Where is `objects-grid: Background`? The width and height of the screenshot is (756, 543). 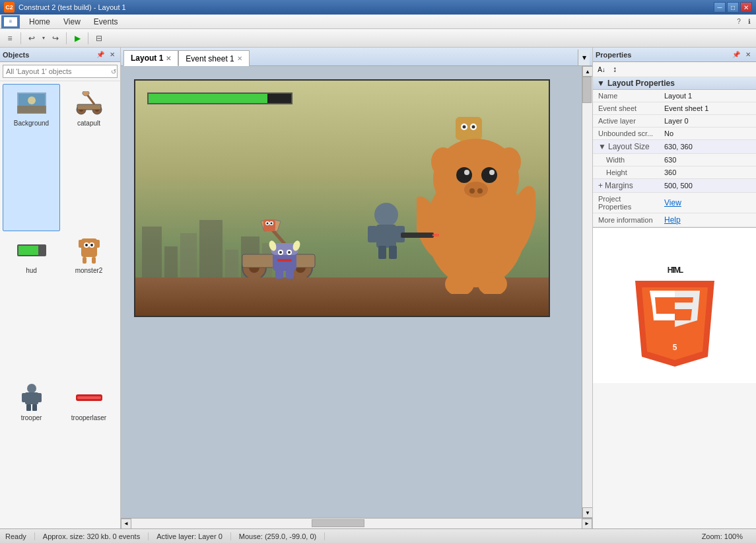
objects-grid: Background is located at coordinates (60, 305).